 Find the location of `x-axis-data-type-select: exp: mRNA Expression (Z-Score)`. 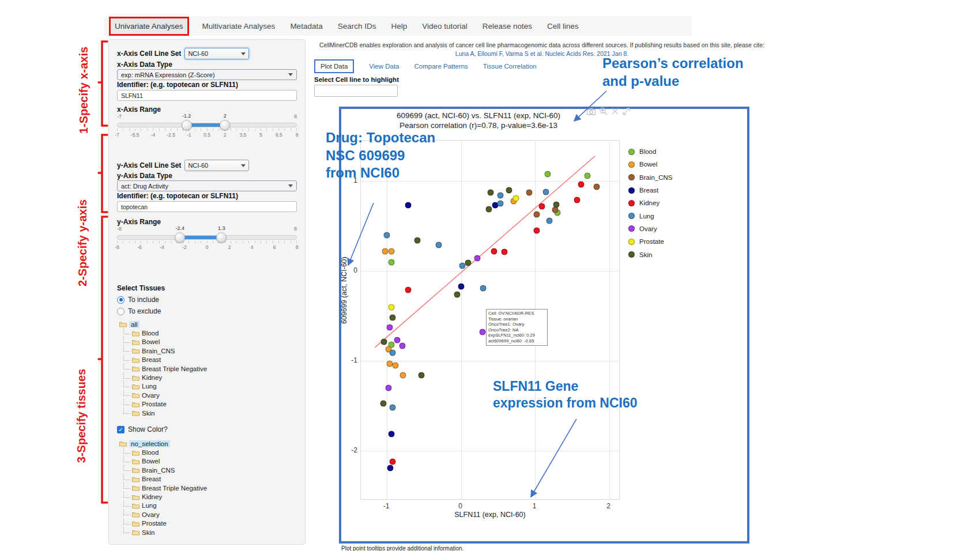

x-axis-data-type-select: exp: mRNA Expression (Z-Score) is located at coordinates (207, 75).